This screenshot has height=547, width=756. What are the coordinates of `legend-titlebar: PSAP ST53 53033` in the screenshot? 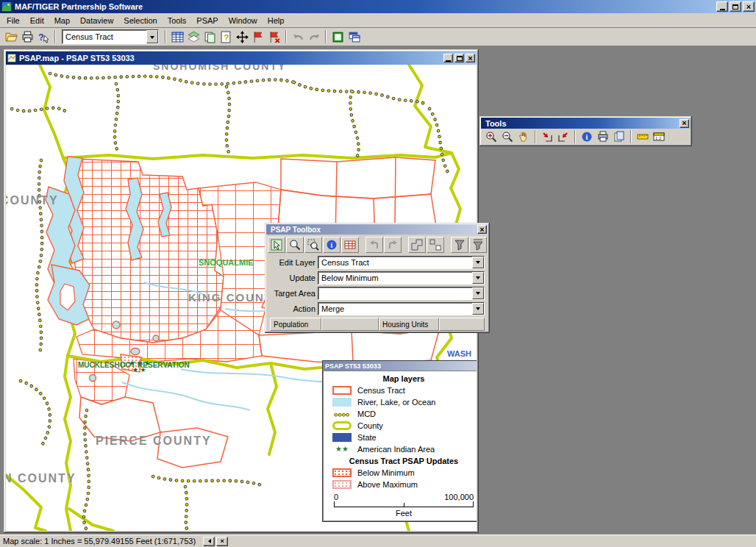 It's located at (400, 366).